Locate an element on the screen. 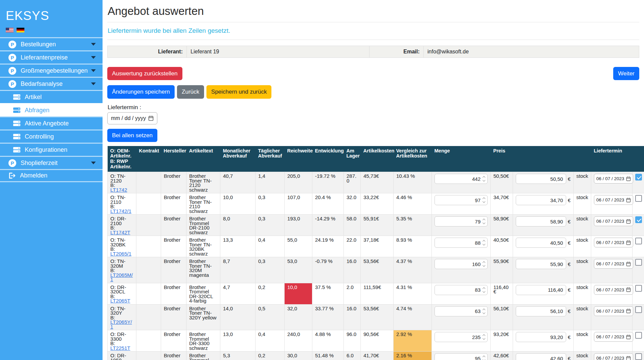  artikeltext-cell: Brother Toner TN-320M magenta is located at coordinates (203, 270).